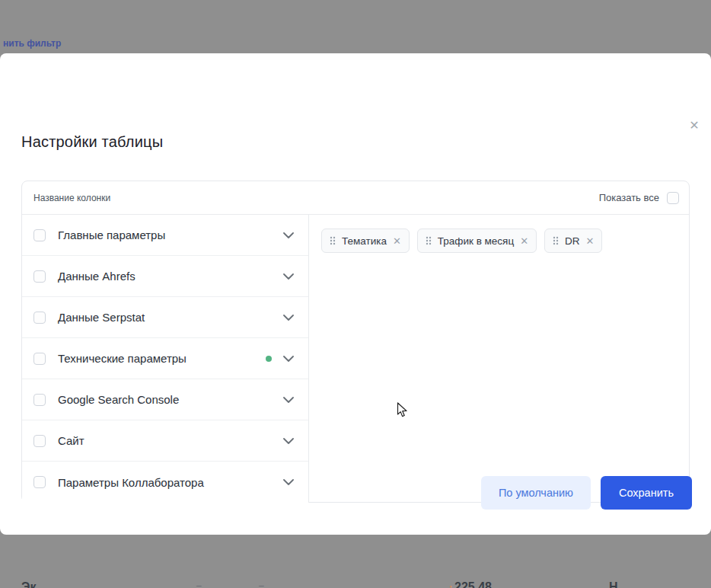  Describe the element at coordinates (572, 241) in the screenshot. I see `chip-label: DR` at that location.